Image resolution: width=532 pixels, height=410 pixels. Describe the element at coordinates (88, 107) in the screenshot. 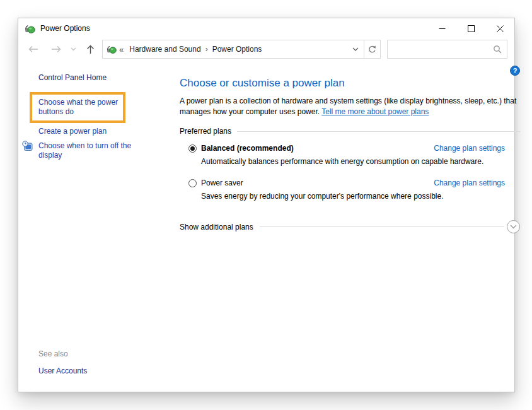

I see `sidebar-item-choose-power-buttons: Choose what the power buttons do` at that location.